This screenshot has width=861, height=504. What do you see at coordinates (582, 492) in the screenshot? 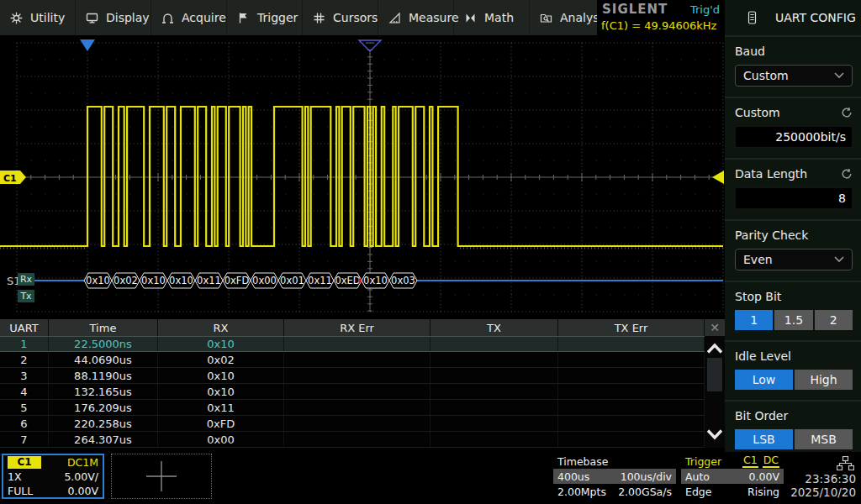
I see `memory-depth: 2.00Mpts` at bounding box center [582, 492].